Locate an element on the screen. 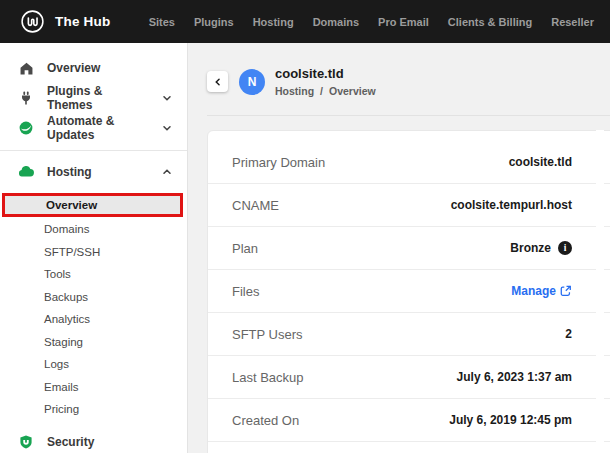 Image resolution: width=610 pixels, height=453 pixels. site-avatar: N is located at coordinates (252, 82).